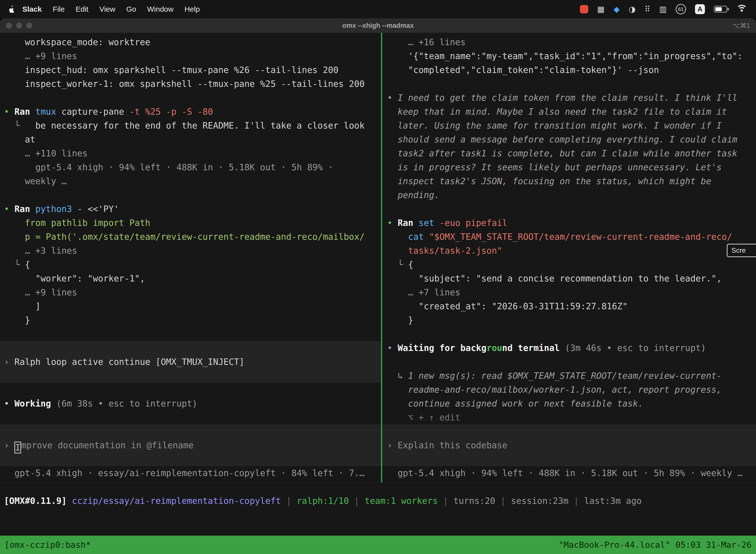 The width and height of the screenshot is (756, 554). I want to click on composer-input: › Improve documentation in @filename, so click(190, 445).